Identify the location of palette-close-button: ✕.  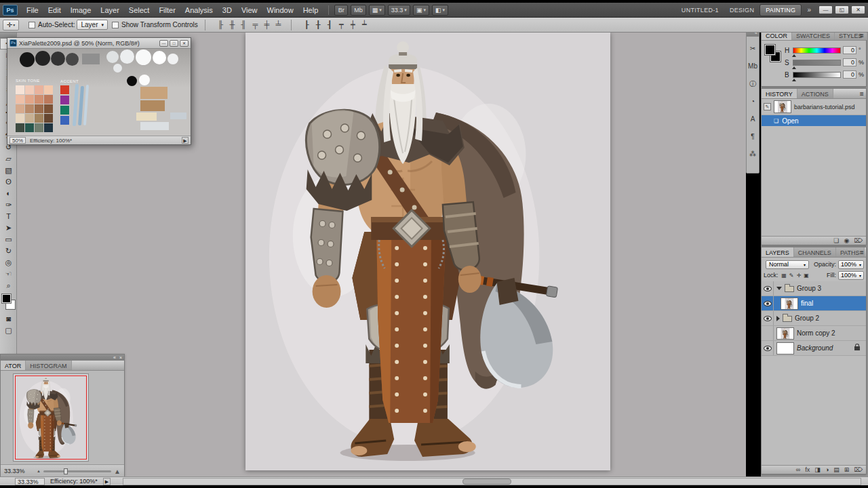
(184, 43).